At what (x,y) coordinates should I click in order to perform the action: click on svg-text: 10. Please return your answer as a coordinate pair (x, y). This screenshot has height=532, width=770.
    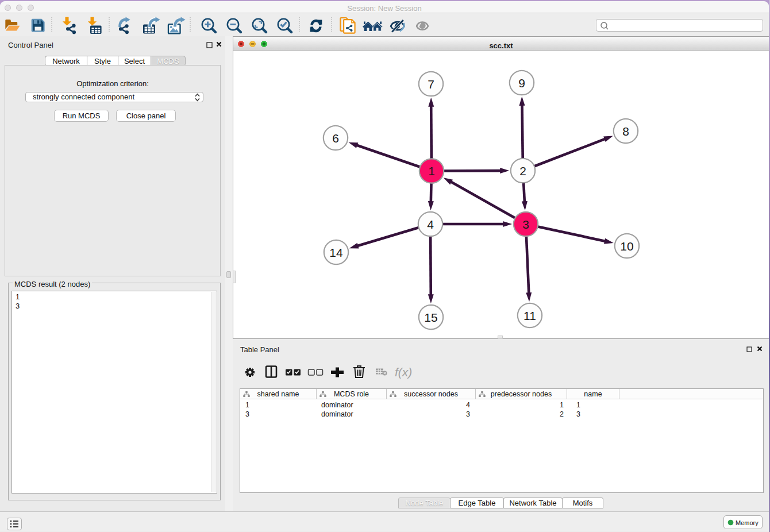
    Looking at the image, I should click on (626, 246).